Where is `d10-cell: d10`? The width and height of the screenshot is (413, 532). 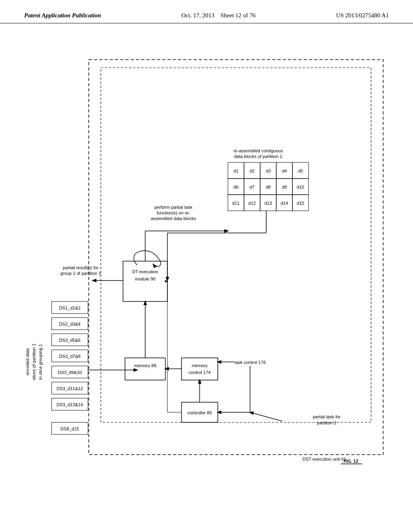
d10-cell: d10 is located at coordinates (300, 187).